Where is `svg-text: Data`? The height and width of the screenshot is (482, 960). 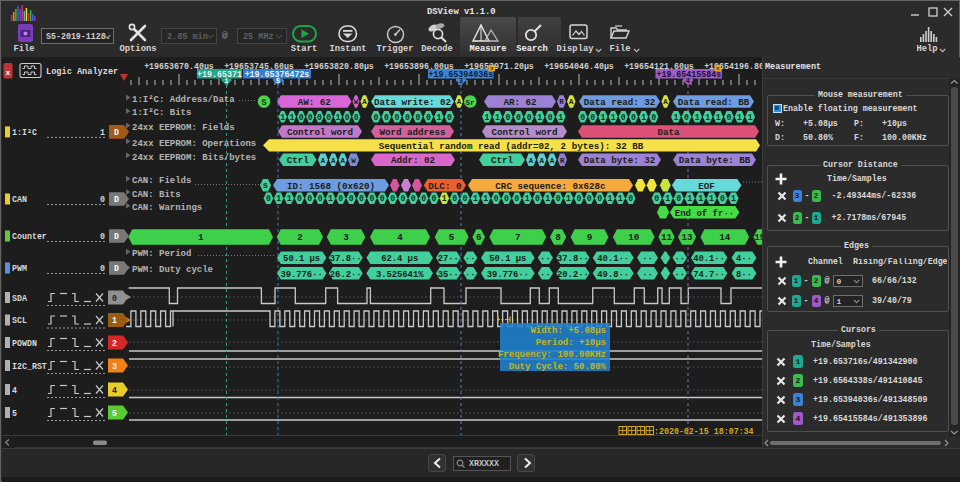 svg-text: Data is located at coordinates (668, 132).